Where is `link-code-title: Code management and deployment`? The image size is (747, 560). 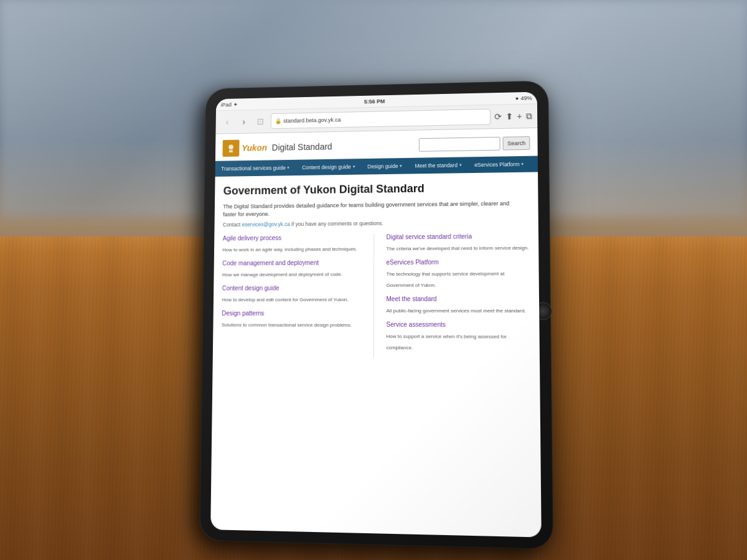
link-code-title: Code management and deployment is located at coordinates (291, 263).